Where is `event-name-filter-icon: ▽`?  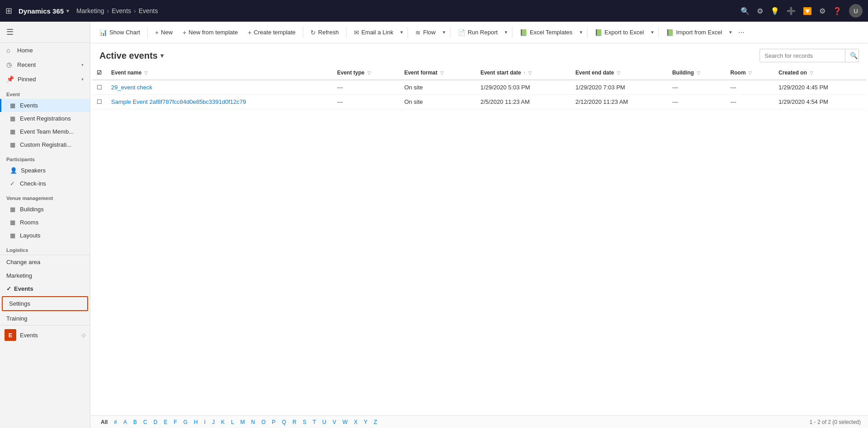
event-name-filter-icon: ▽ is located at coordinates (146, 73).